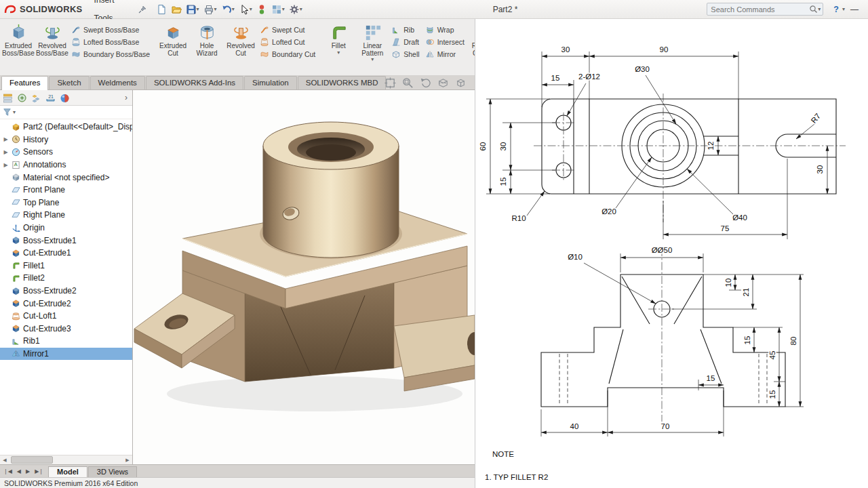  What do you see at coordinates (66, 165) in the screenshot?
I see `tree-item-annotations: ▶AAnnotations` at bounding box center [66, 165].